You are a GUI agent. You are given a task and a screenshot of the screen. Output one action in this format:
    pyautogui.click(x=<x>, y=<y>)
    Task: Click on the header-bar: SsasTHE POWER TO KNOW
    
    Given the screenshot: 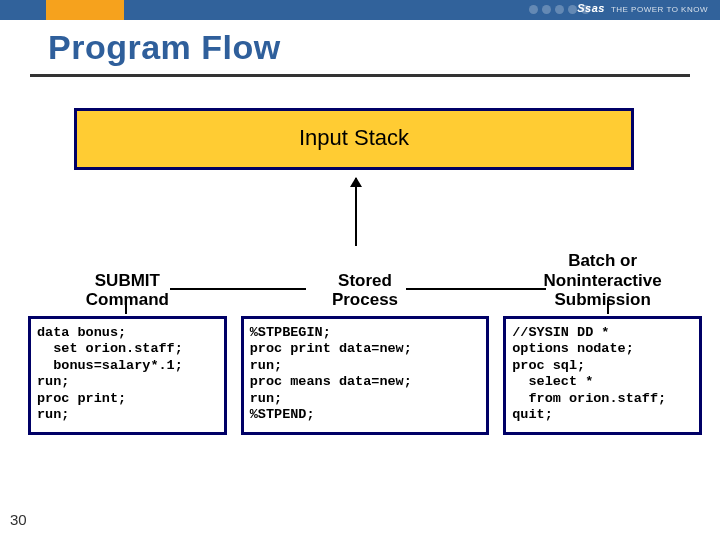 What is the action you would take?
    pyautogui.click(x=360, y=10)
    